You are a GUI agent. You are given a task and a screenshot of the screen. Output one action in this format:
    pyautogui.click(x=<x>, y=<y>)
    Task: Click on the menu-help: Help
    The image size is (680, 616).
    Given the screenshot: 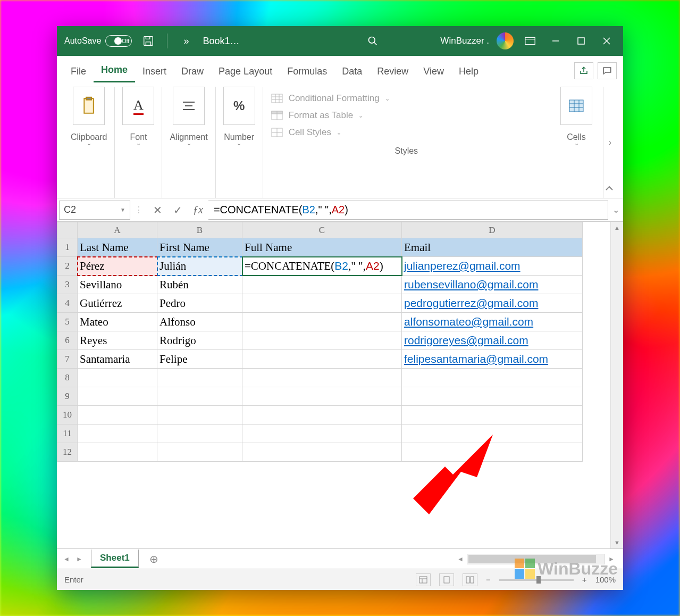 What is the action you would take?
    pyautogui.click(x=469, y=71)
    